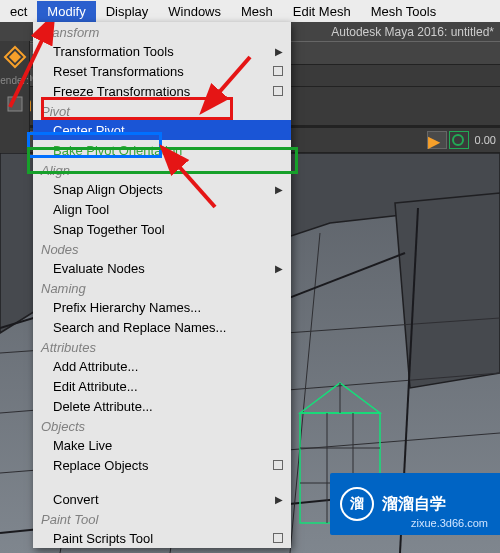  What do you see at coordinates (459, 140) in the screenshot?
I see `timeline-loop-icon` at bounding box center [459, 140].